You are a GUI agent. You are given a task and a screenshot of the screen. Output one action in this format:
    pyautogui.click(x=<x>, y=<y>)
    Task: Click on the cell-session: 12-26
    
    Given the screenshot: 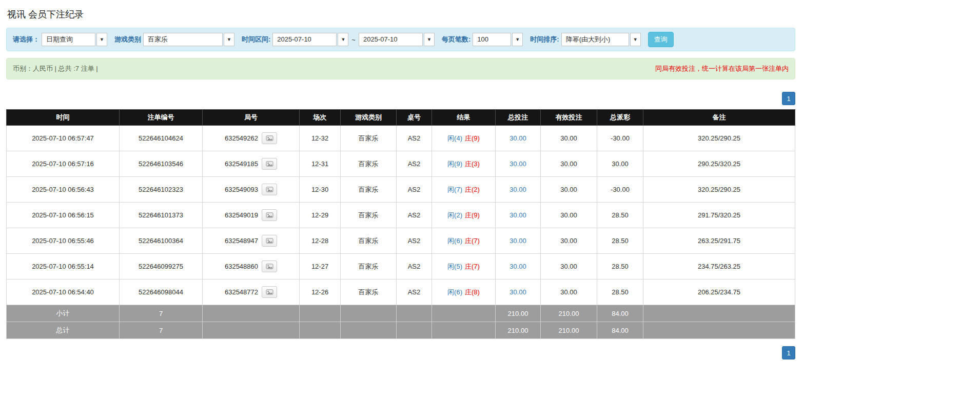 What is the action you would take?
    pyautogui.click(x=320, y=292)
    